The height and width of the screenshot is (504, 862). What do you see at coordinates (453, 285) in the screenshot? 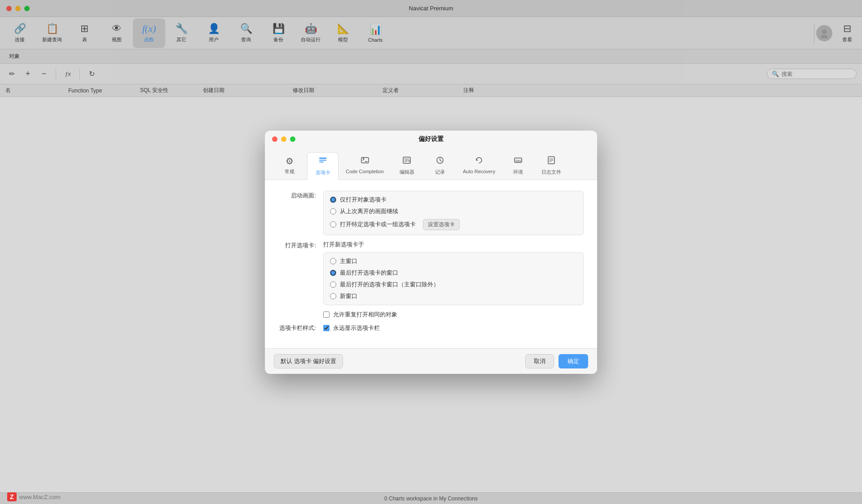
I see `open-tab-last-non-main: 最后打开的选项卡窗口（主窗口除外）` at bounding box center [453, 285].